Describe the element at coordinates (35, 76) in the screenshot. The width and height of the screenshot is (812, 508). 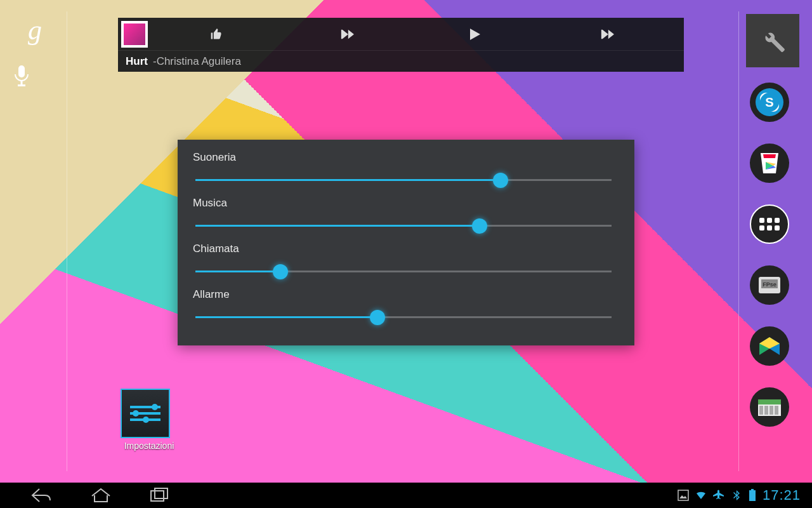
I see `voice-search-icon` at that location.